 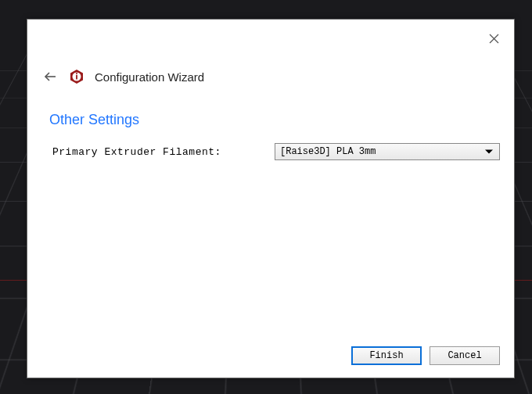 I want to click on chevron-down-icon, so click(x=489, y=152).